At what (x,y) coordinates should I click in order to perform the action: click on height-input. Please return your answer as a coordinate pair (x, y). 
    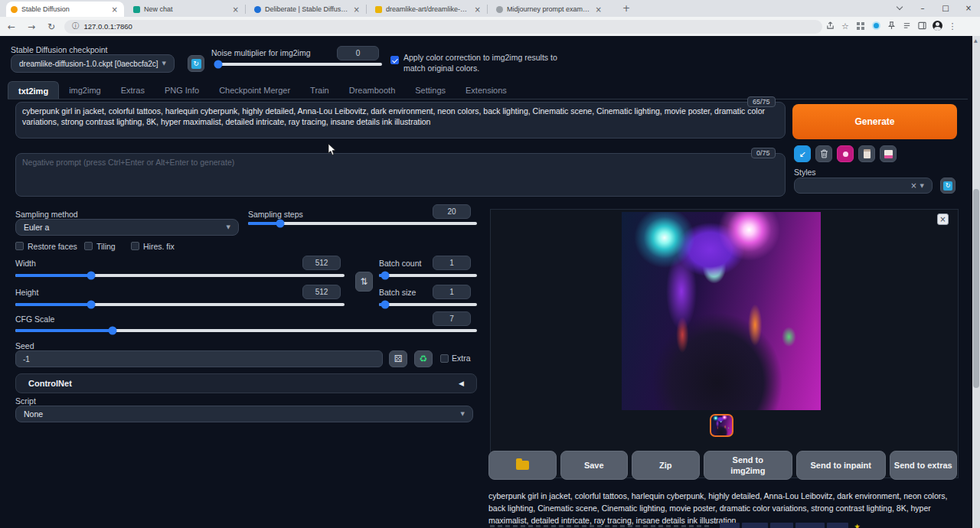
    Looking at the image, I should click on (322, 292).